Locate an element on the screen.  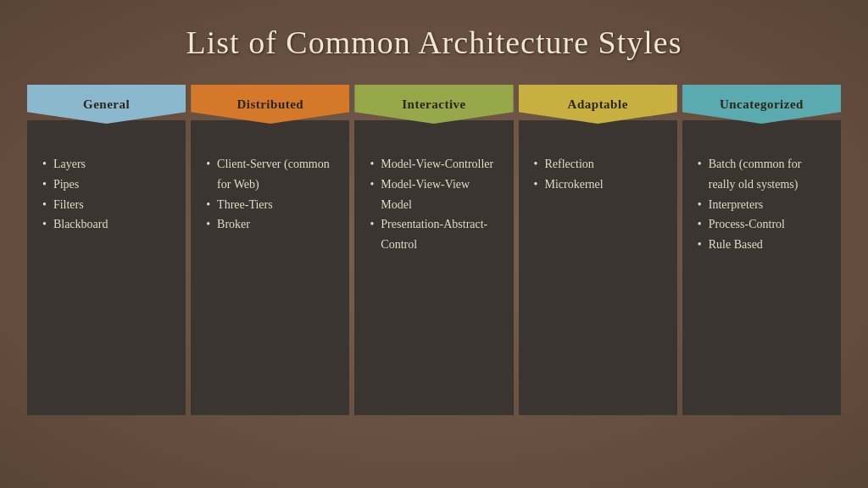
list-item: Reflection is located at coordinates (600, 164).